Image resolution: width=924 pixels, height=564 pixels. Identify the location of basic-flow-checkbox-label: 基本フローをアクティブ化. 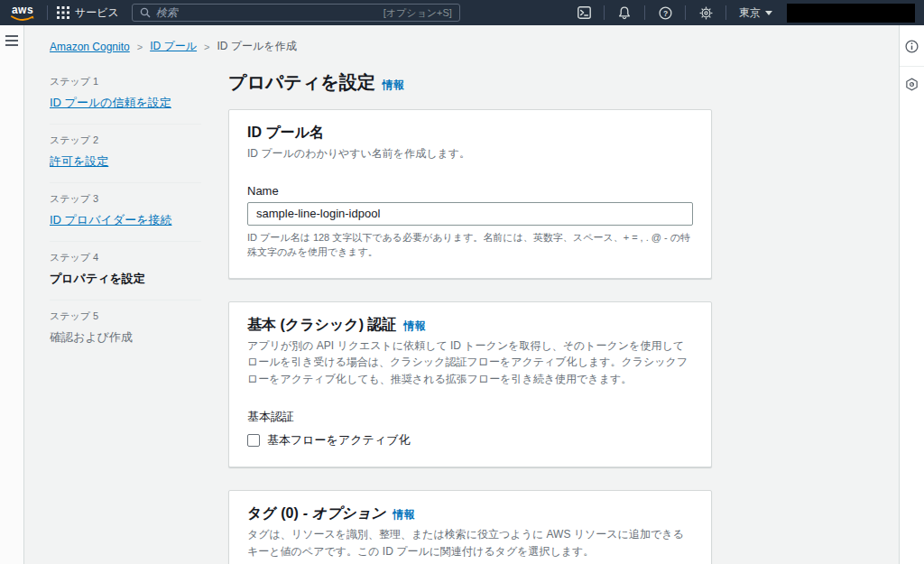
(338, 440).